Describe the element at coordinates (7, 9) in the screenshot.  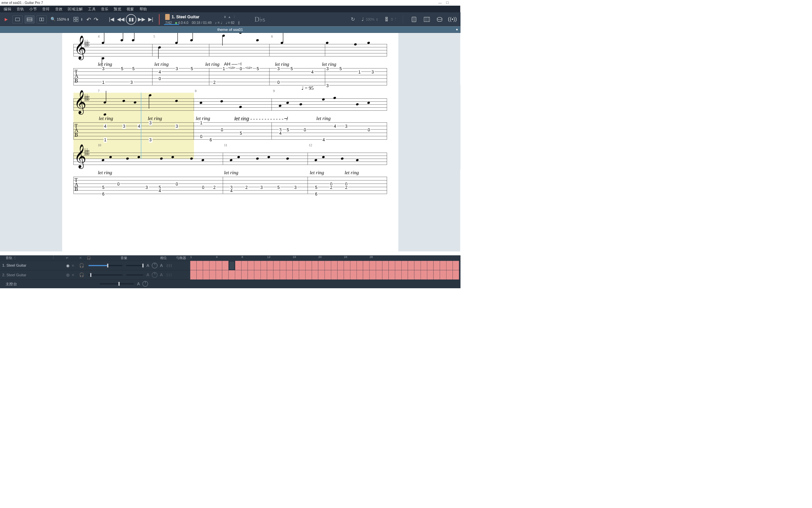
I see `menu-edit: 编辑` at that location.